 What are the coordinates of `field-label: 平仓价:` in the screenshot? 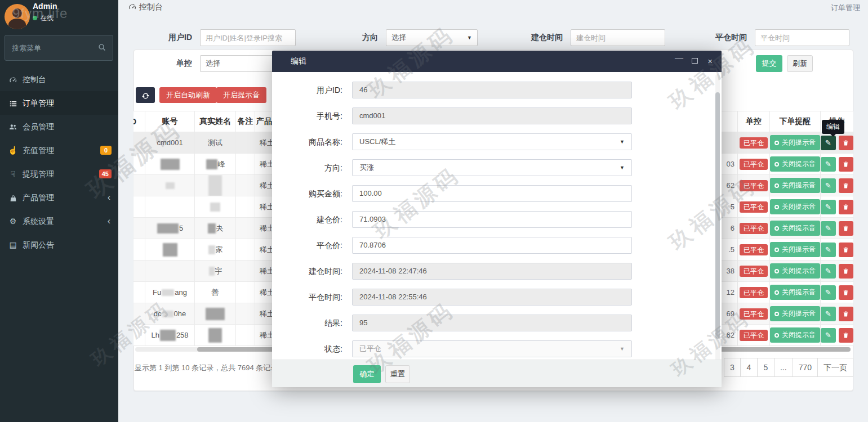 It's located at (308, 246).